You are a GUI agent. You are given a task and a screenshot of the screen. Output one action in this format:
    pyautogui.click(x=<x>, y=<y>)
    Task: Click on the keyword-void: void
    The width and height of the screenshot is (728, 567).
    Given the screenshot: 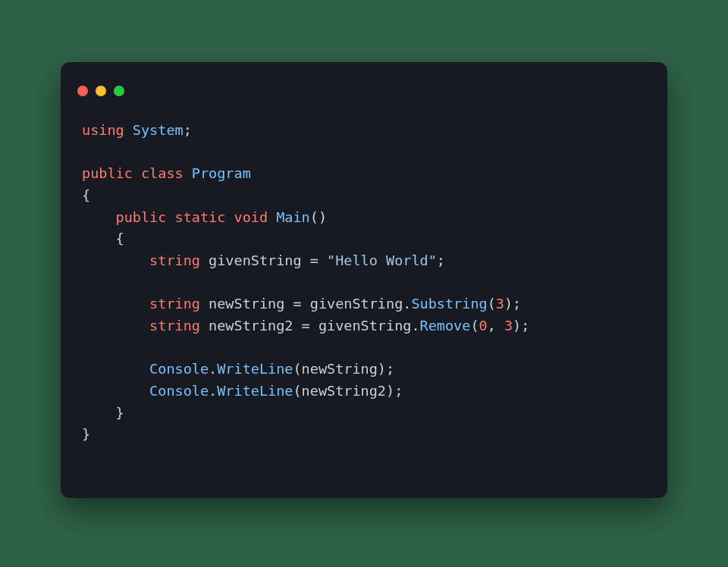 What is the action you would take?
    pyautogui.click(x=252, y=217)
    